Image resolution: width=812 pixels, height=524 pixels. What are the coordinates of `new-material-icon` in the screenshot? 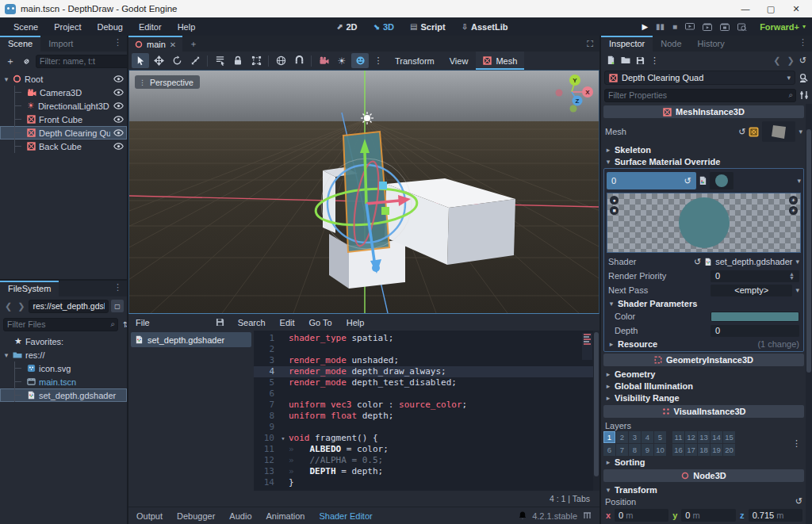 It's located at (703, 181).